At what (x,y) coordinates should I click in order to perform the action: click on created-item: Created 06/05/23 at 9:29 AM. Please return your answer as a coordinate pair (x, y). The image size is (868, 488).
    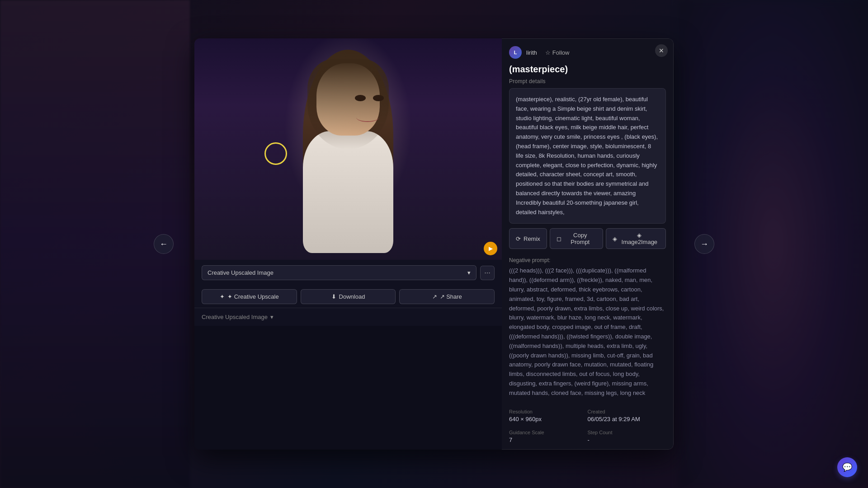
    Looking at the image, I should click on (627, 416).